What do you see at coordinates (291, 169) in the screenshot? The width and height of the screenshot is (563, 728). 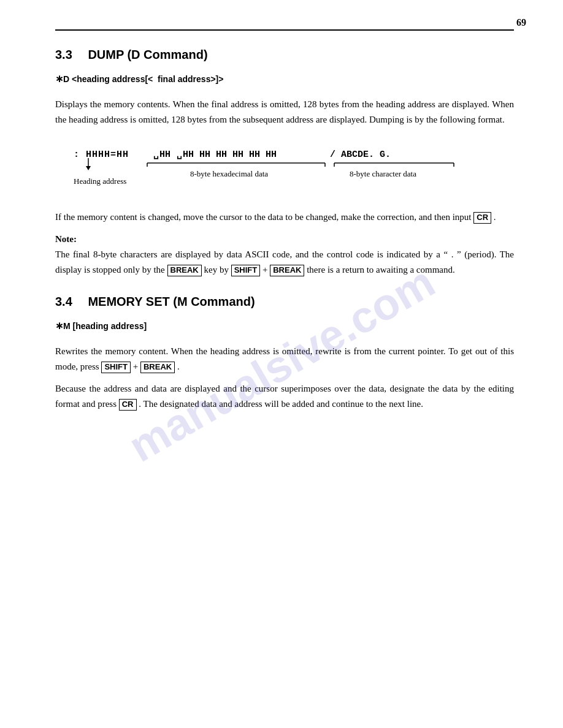 I see `dump-diagram: : HHHH=HH ␣ HH ␣ HH HH HH HH HH HH / ABC…` at bounding box center [291, 169].